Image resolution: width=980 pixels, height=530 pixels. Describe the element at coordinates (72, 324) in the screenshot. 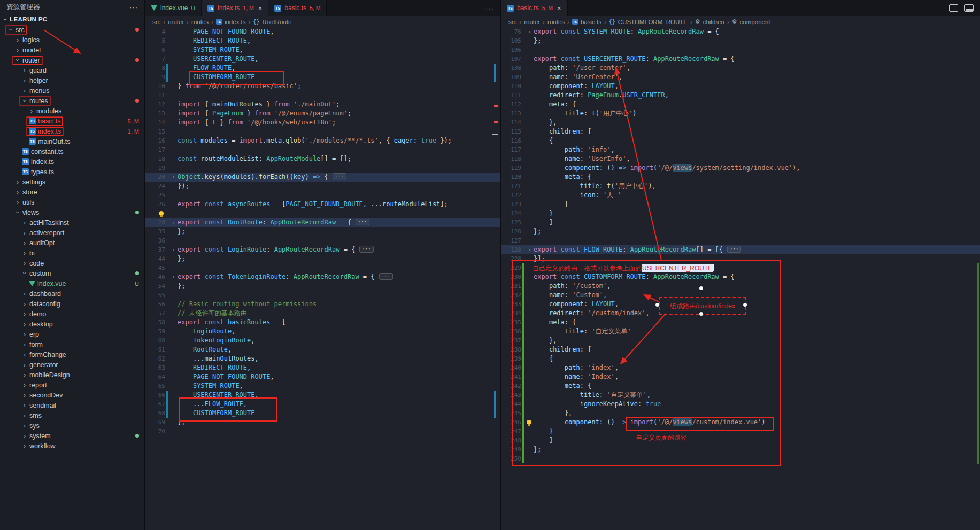

I see `explorer-item-desktop: ›desktop` at that location.